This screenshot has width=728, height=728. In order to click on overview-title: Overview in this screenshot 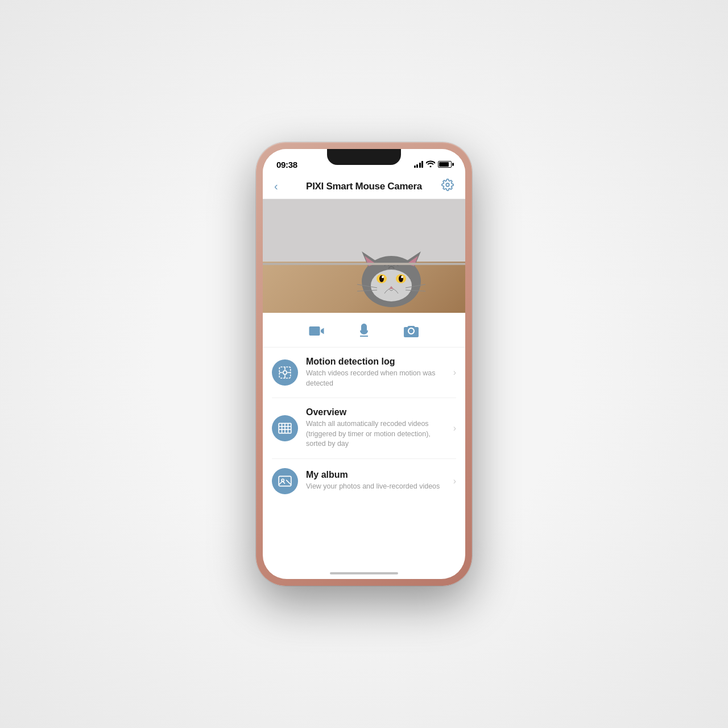, I will do `click(378, 412)`.